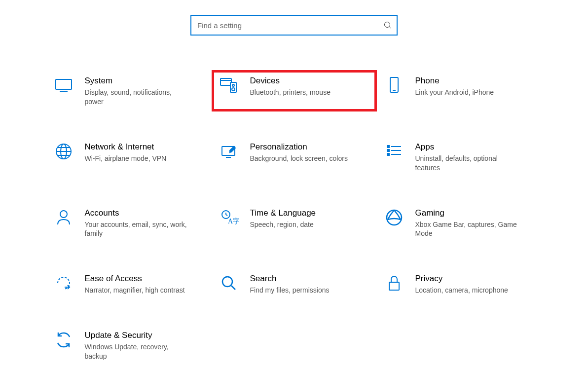  Describe the element at coordinates (137, 81) in the screenshot. I see `category-title: System` at that location.